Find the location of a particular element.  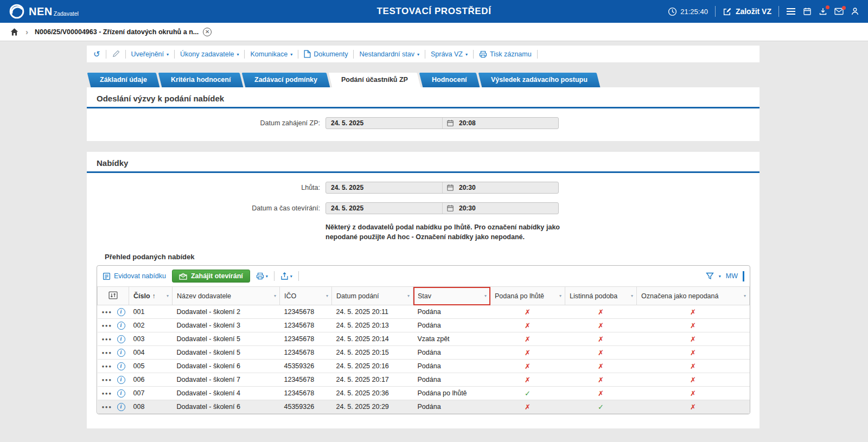

mail-icon is located at coordinates (839, 11).